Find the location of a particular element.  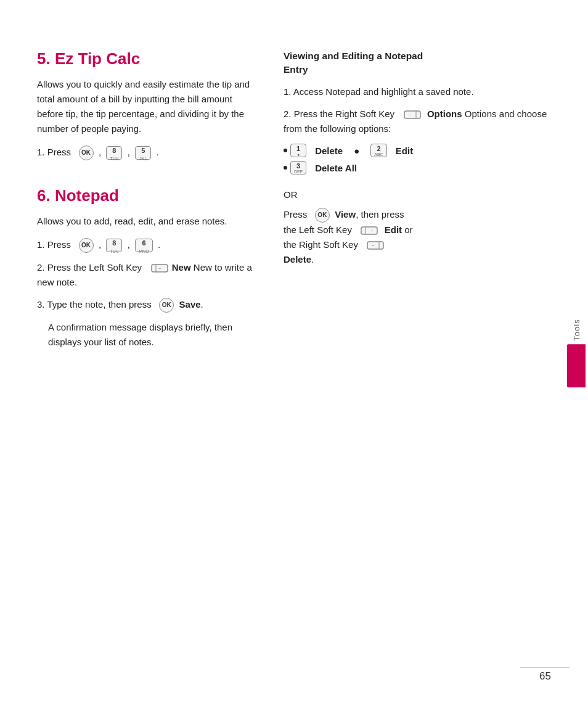

bullet-row-1: 1● Delete ● 2ABC Edit is located at coordinates (417, 150).